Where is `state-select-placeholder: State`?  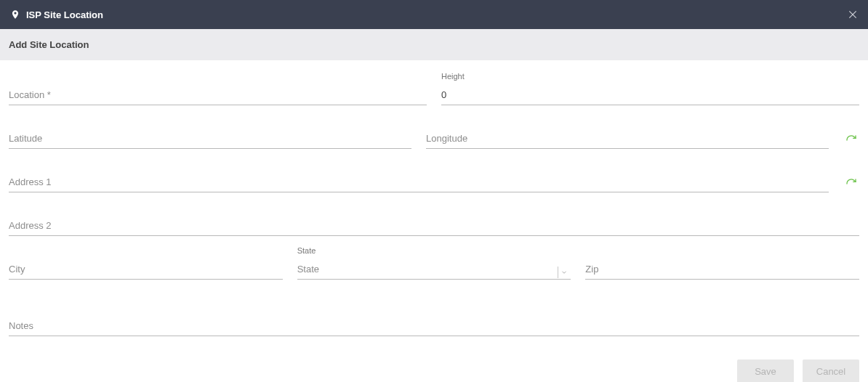
state-select-placeholder: State is located at coordinates (308, 269).